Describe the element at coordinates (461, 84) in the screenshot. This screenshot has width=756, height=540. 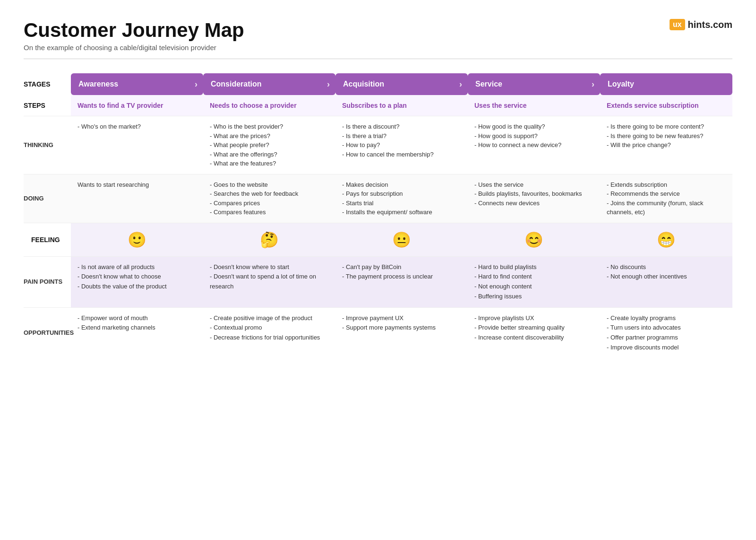
I see `stage-arrow-acquisition: ›` at that location.